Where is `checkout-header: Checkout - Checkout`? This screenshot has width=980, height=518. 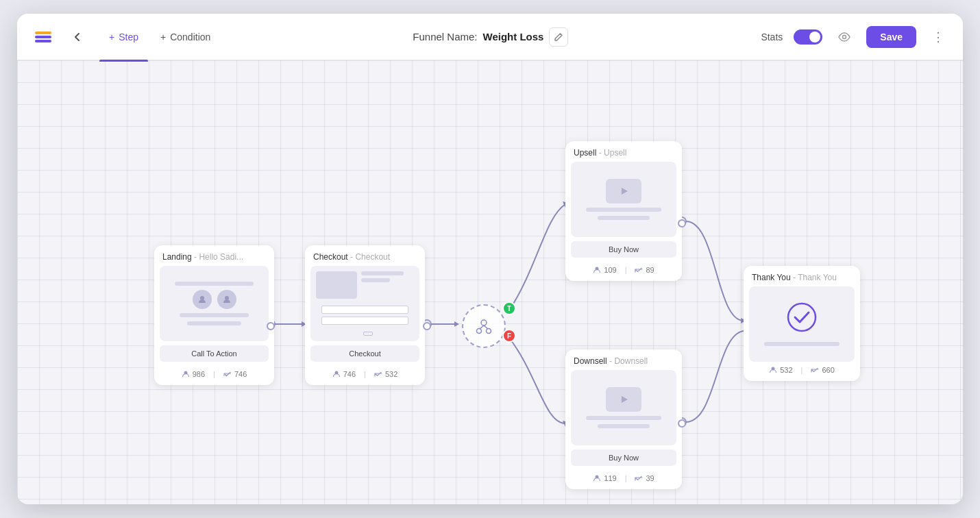
checkout-header: Checkout - Checkout is located at coordinates (365, 256).